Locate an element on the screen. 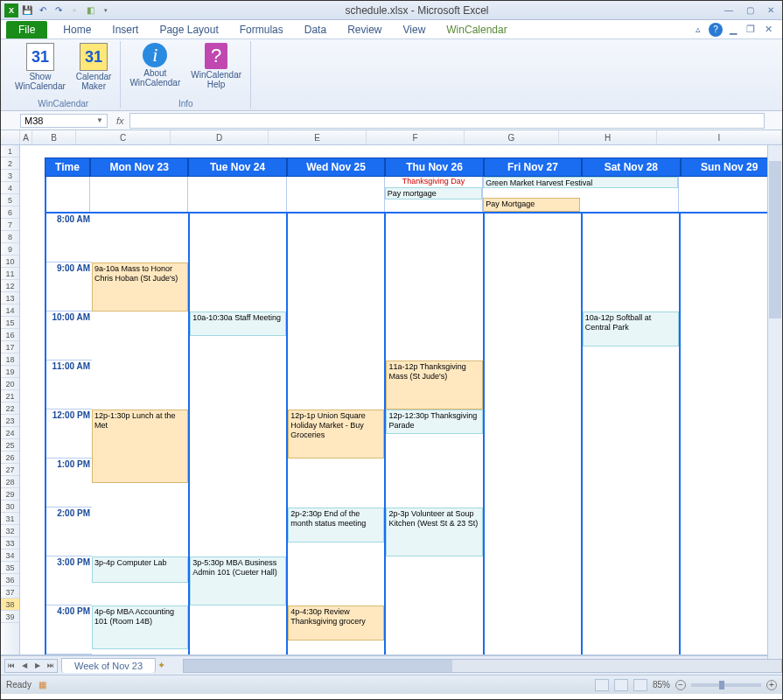 Image resolution: width=783 pixels, height=700 pixels. row-3: 3 is located at coordinates (10, 176).